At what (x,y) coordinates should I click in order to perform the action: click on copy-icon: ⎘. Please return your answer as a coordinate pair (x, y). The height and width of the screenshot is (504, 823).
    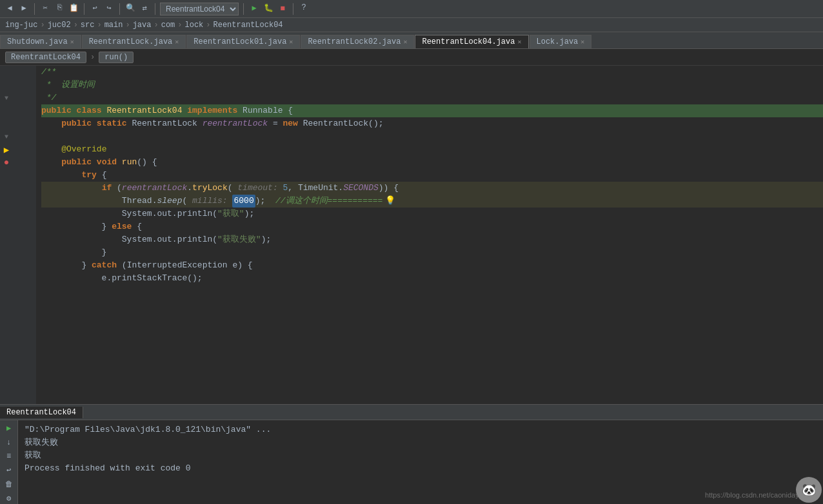
    Looking at the image, I should click on (59, 9).